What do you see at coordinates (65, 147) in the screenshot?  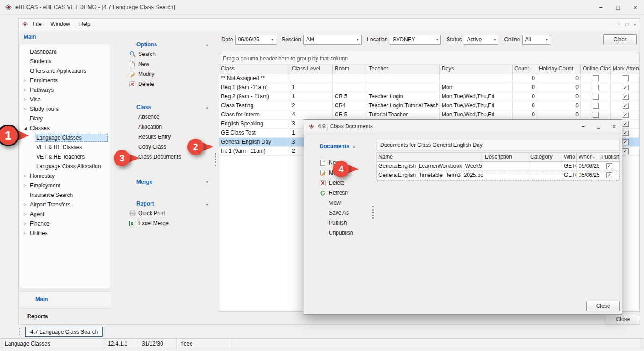 I see `sidebar-item-vet-he-classes: VET & HE Classes` at bounding box center [65, 147].